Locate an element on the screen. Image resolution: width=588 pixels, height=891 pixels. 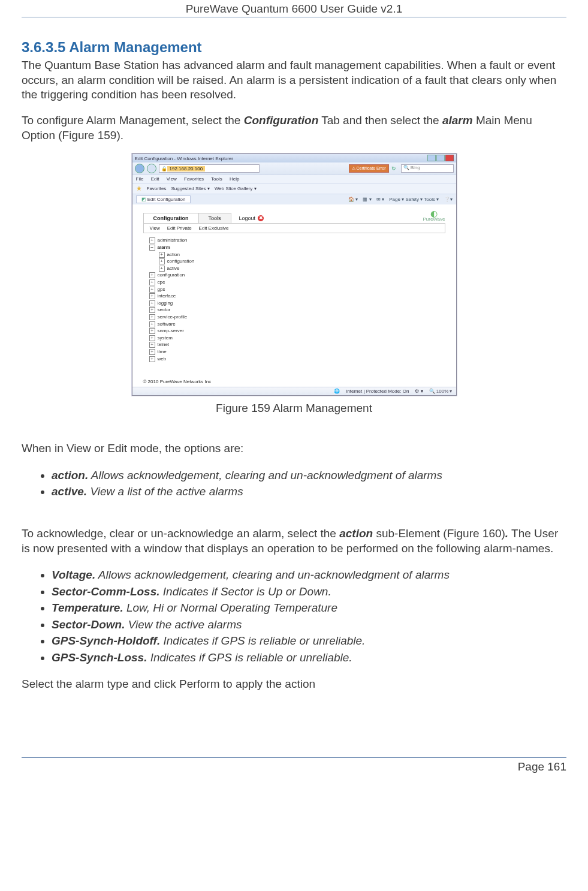
menu-favorites: Favorites is located at coordinates (194, 179).